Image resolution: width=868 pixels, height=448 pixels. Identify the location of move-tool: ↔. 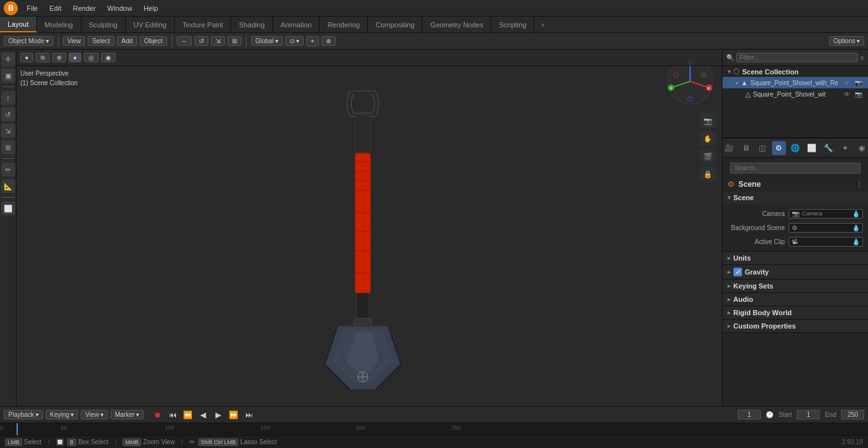
(184, 41).